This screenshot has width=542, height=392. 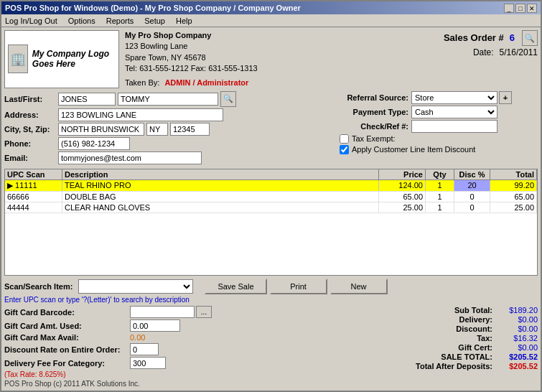 I want to click on email-input, so click(x=130, y=158).